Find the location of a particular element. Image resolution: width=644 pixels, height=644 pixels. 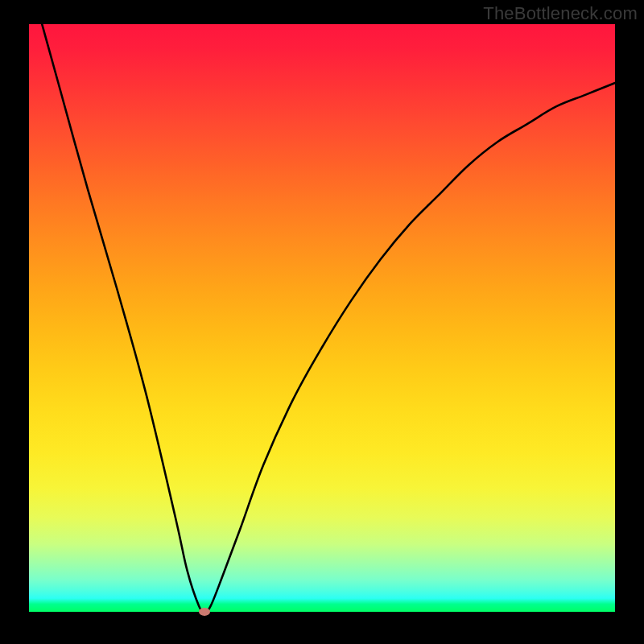

optimal-point-marker is located at coordinates (204, 612).